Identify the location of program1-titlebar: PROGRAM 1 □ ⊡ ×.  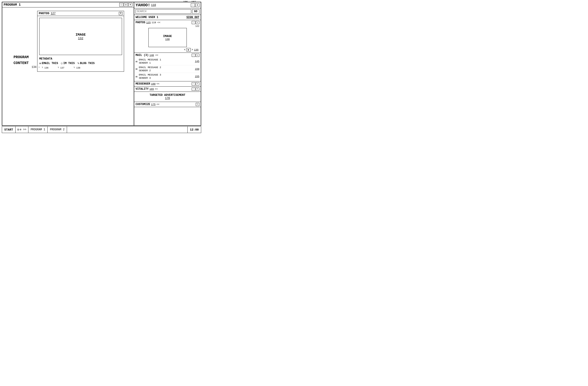
(68, 5).